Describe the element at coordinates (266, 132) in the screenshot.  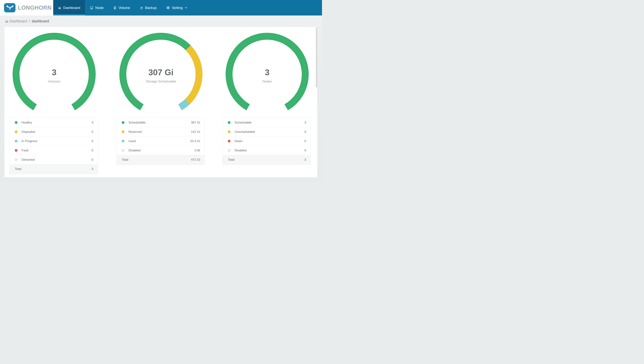
I see `legend-row-unschedulable: Unschedulable0` at that location.